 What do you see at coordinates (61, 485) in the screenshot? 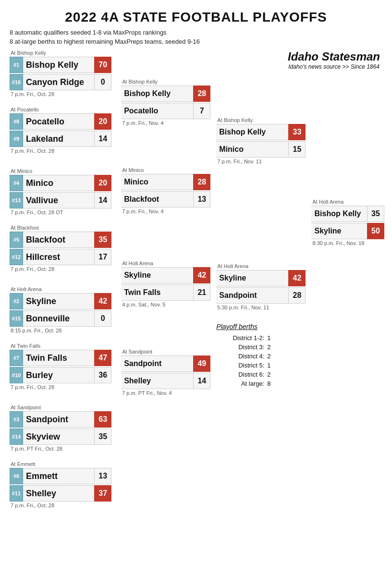
I see `round1-match8: At Emmett #6 Emmett 13 #11 Shelley 37 7 …` at bounding box center [61, 485].